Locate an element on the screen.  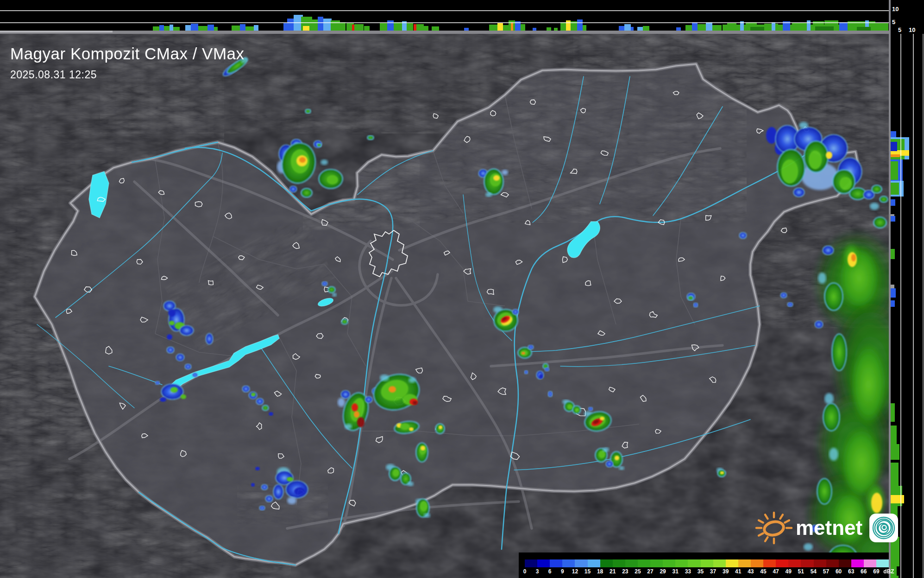
timestamp: 2025.08.31 12:25 is located at coordinates (127, 75).